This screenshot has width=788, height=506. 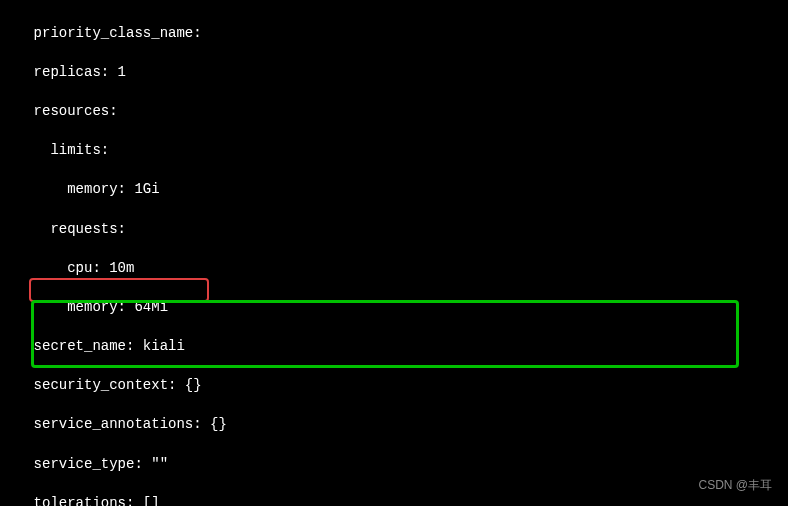 I want to click on code-line: replicas: 1, so click(x=394, y=73).